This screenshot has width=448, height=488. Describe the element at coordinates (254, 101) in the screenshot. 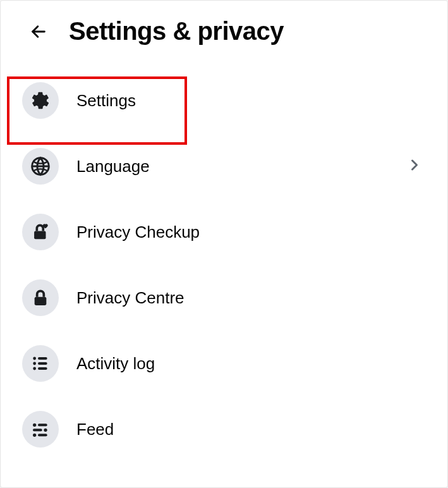

I see `menu-item-label: Settings` at that location.